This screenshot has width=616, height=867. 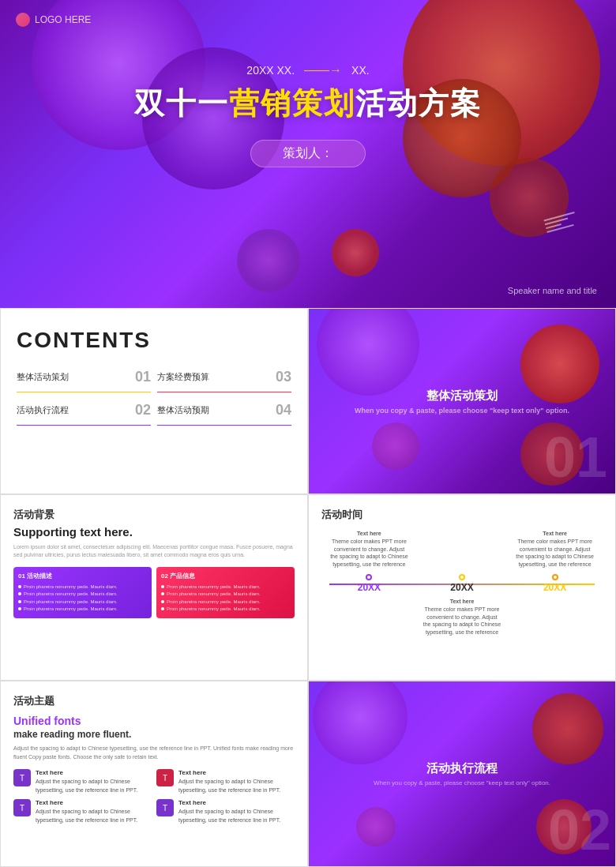 What do you see at coordinates (154, 734) in the screenshot?
I see `theme-sub: make reading more fluent.` at bounding box center [154, 734].